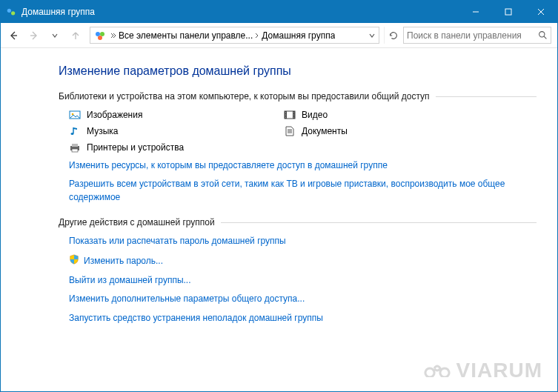 This screenshot has height=392, width=558. Describe the element at coordinates (185, 36) in the screenshot. I see `breadcrumb-root: Все элементы панели управле...` at that location.